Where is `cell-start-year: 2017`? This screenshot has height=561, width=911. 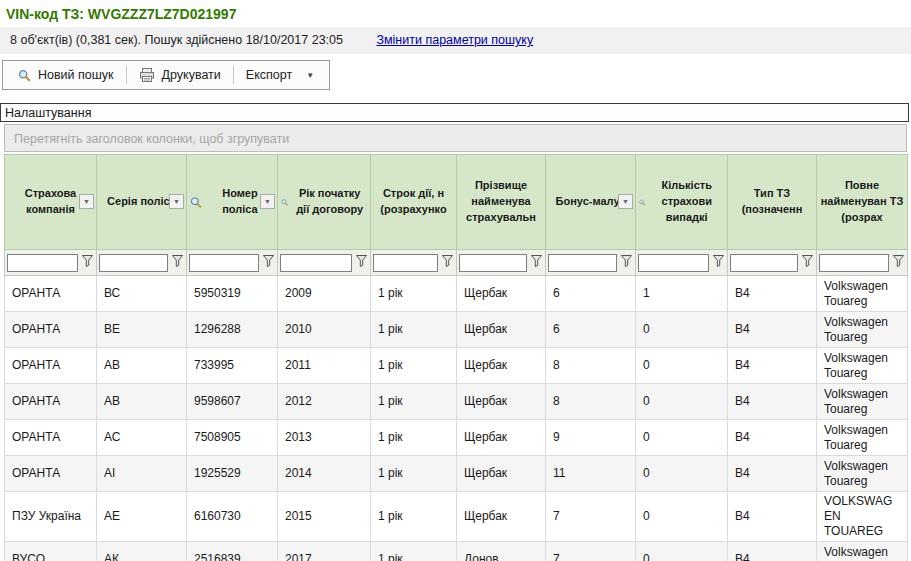
cell-start-year: 2017 is located at coordinates (324, 552).